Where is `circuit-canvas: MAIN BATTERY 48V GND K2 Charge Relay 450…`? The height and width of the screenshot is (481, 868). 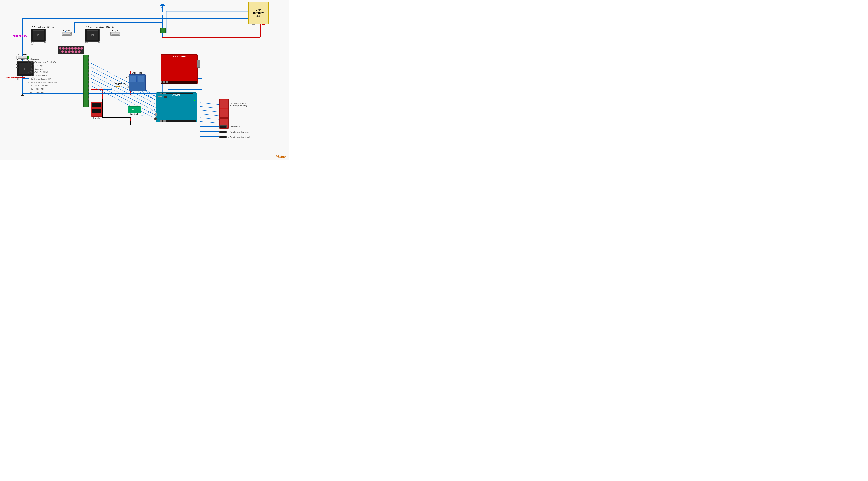 circuit-canvas: MAIN BATTERY 48V GND K2 Charge Relay 450… is located at coordinates (145, 80).